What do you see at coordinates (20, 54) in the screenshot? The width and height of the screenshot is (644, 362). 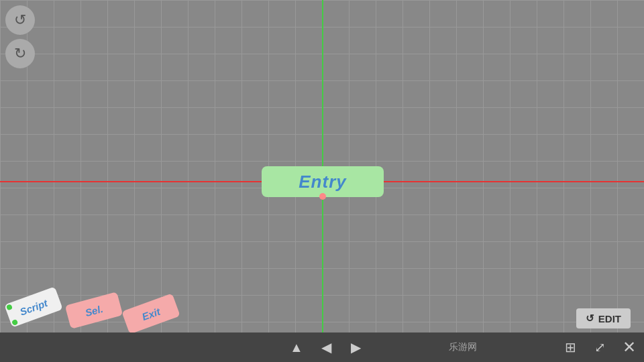 I see `redo-button: ↻` at bounding box center [20, 54].